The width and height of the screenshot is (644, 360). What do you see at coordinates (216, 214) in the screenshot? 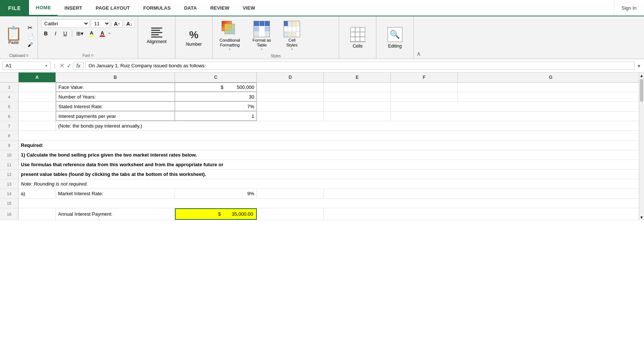
I see `cell-16-c: $ 35,000.00` at bounding box center [216, 214].